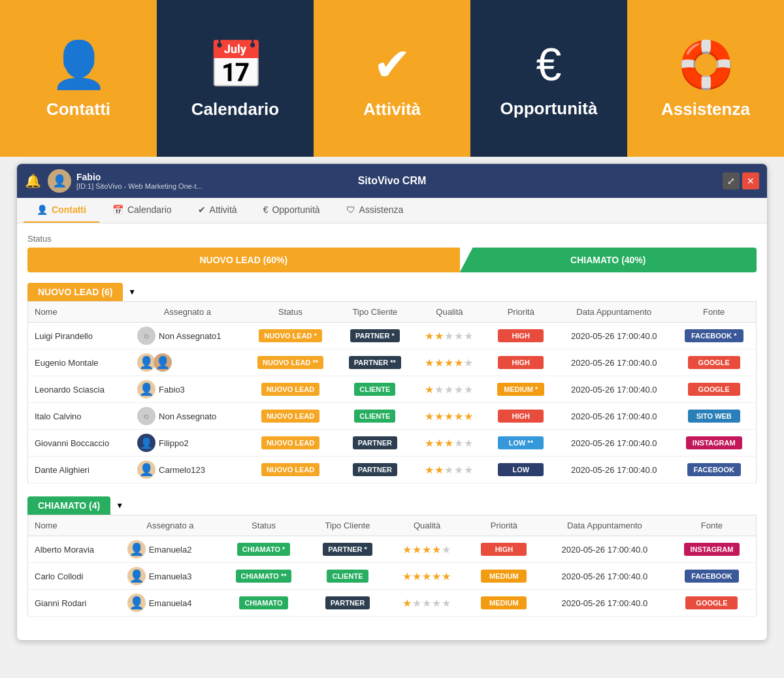  I want to click on assistenza-label: Assistenza, so click(706, 110).